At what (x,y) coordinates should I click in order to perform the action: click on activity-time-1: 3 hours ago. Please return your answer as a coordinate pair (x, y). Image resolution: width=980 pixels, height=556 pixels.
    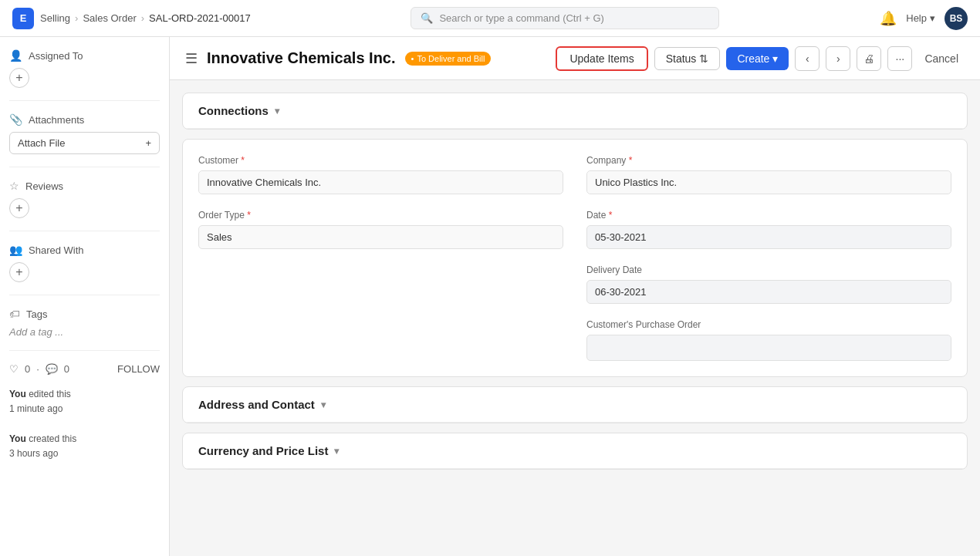
    Looking at the image, I should click on (34, 453).